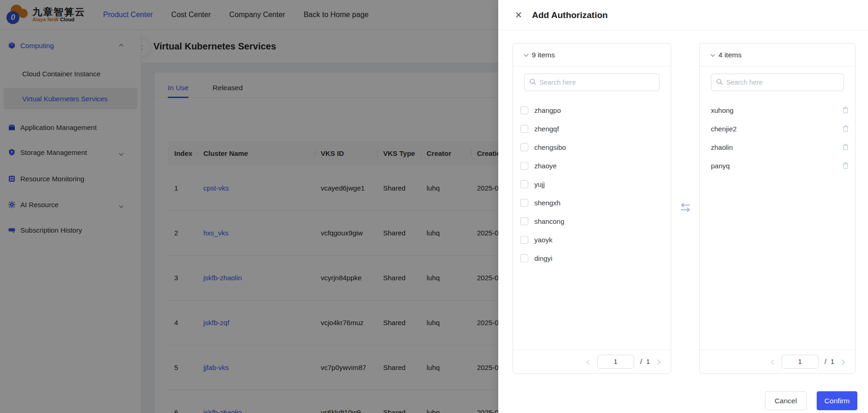  I want to click on target-page-input, so click(800, 362).